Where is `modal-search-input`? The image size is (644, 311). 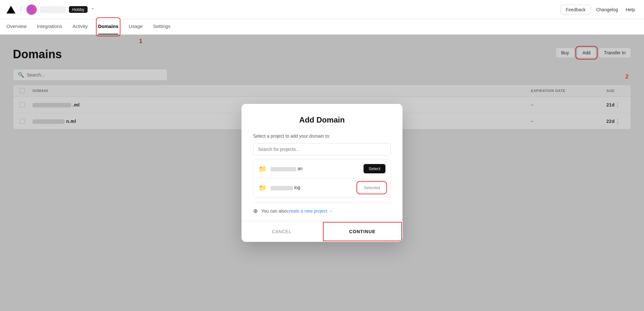
modal-search-input is located at coordinates (322, 149).